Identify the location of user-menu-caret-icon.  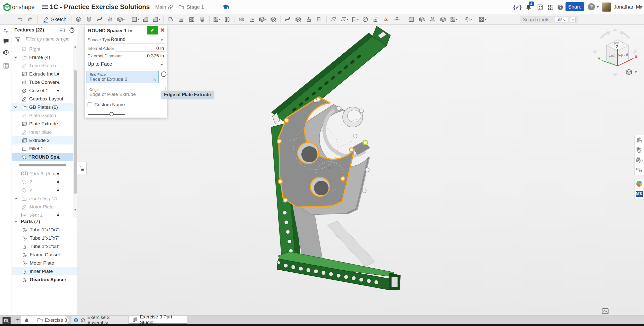
(641, 7).